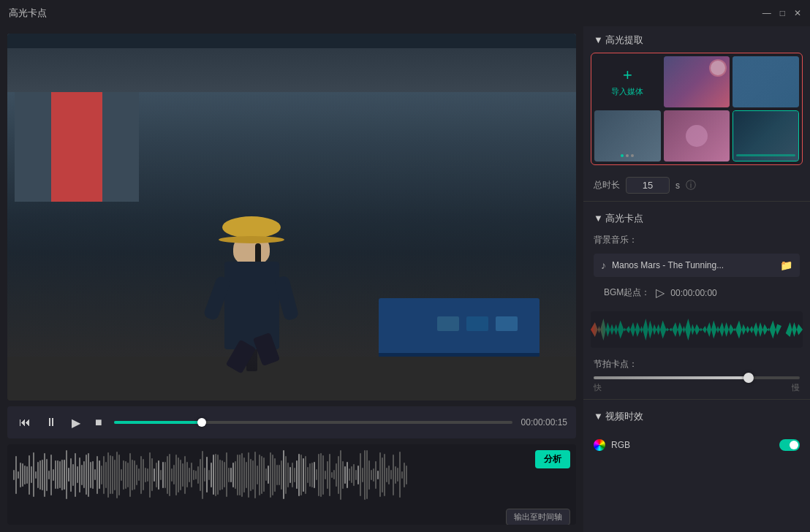  Describe the element at coordinates (202, 422) in the screenshot. I see `progress-thumb` at that location.